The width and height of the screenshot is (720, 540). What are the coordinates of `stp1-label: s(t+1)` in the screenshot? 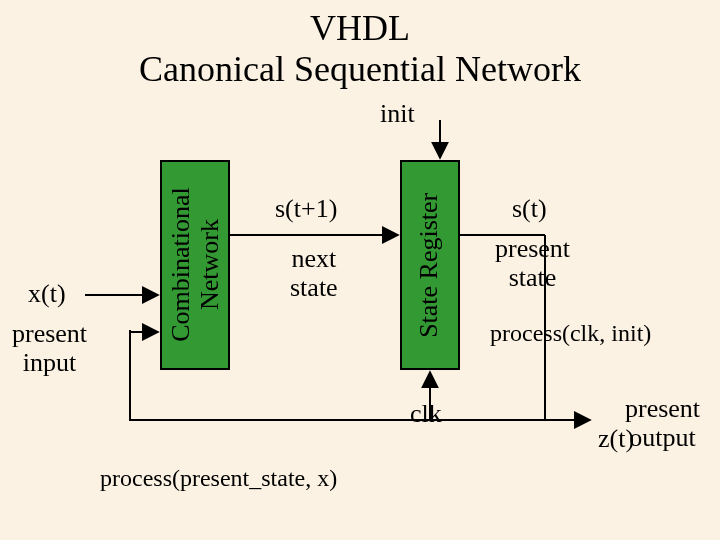 It's located at (306, 210).